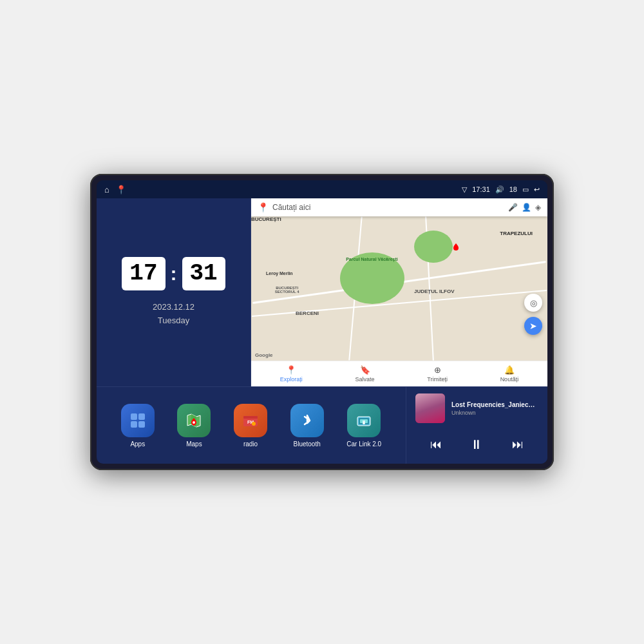  What do you see at coordinates (251, 426) in the screenshot?
I see `app-icon-radio: FM radio` at bounding box center [251, 426].